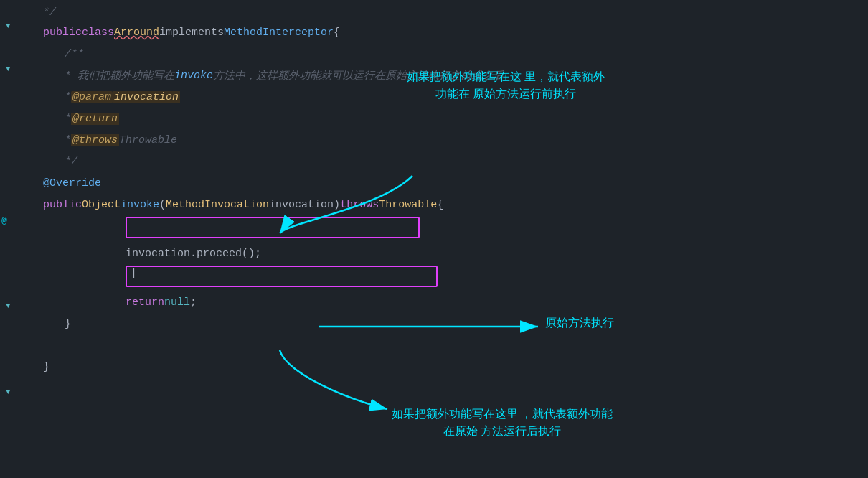  I want to click on tooltip-after-text: 如果把额外功能写在这里 ，就代表额外功能在原始 方法运行后执行, so click(502, 422).